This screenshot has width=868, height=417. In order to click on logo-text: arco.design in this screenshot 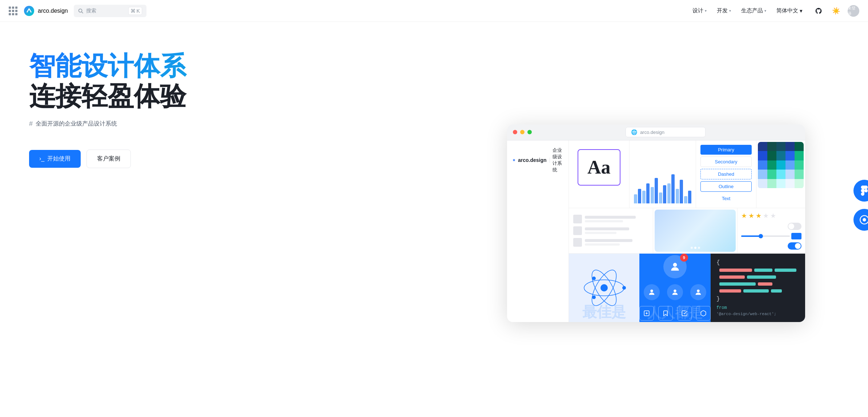, I will do `click(53, 11)`.